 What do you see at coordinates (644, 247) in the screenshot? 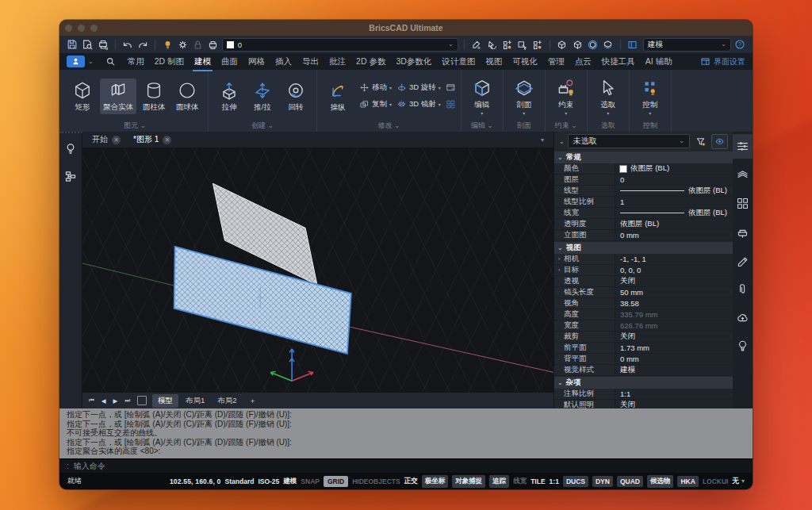
I see `property-section-header: ⌄视图` at bounding box center [644, 247].